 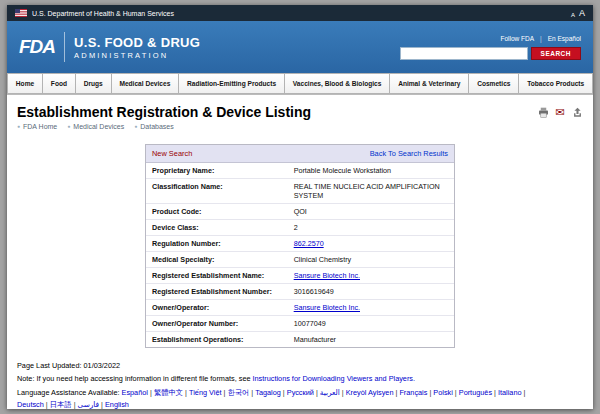 What do you see at coordinates (333, 392) in the screenshot?
I see `lang-arabic: العربية` at bounding box center [333, 392].